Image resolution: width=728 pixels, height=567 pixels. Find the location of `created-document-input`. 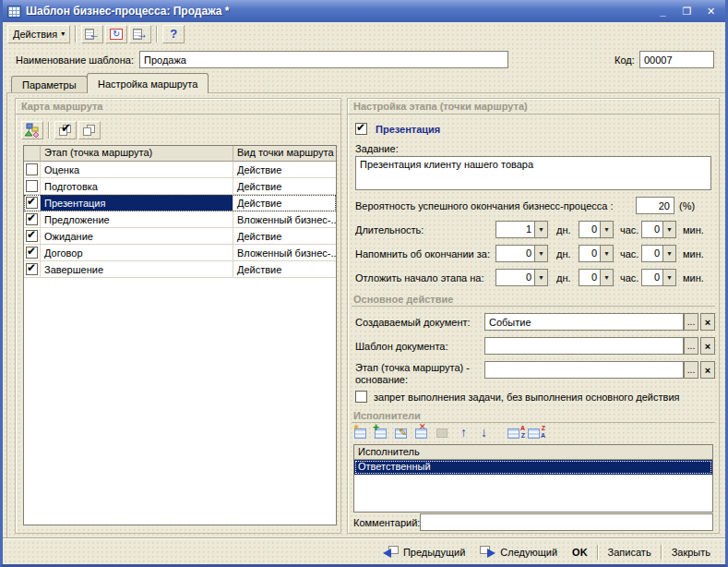

created-document-input is located at coordinates (584, 321).